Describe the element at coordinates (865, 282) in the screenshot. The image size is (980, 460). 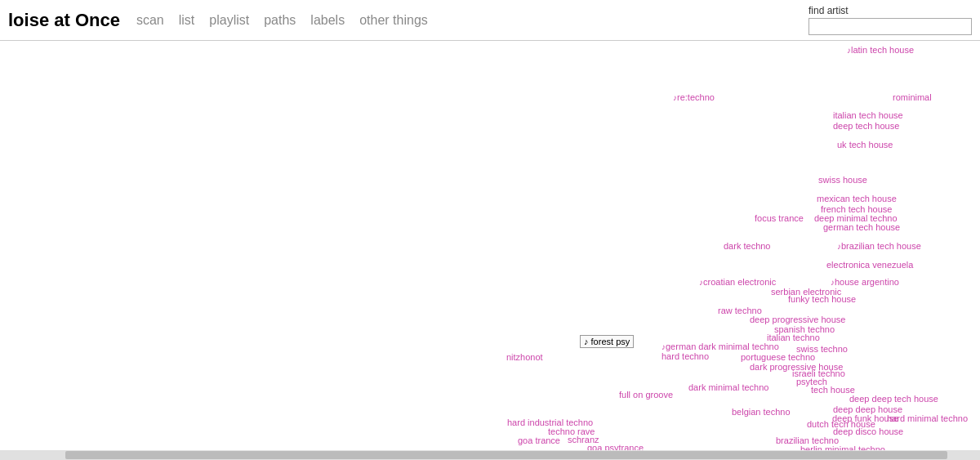
I see `genre-label-house-argentino: house argentino` at that location.